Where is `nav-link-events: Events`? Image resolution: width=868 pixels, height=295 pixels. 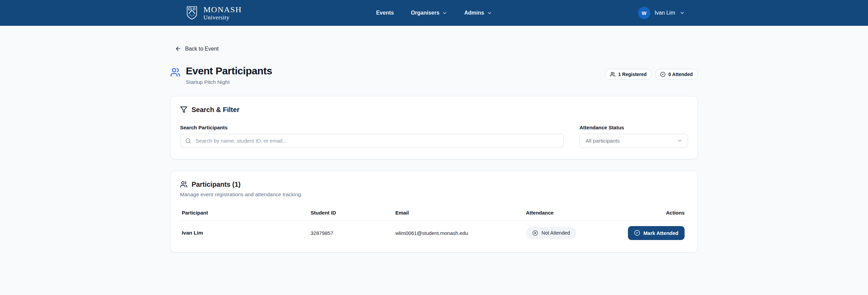 nav-link-events: Events is located at coordinates (385, 13).